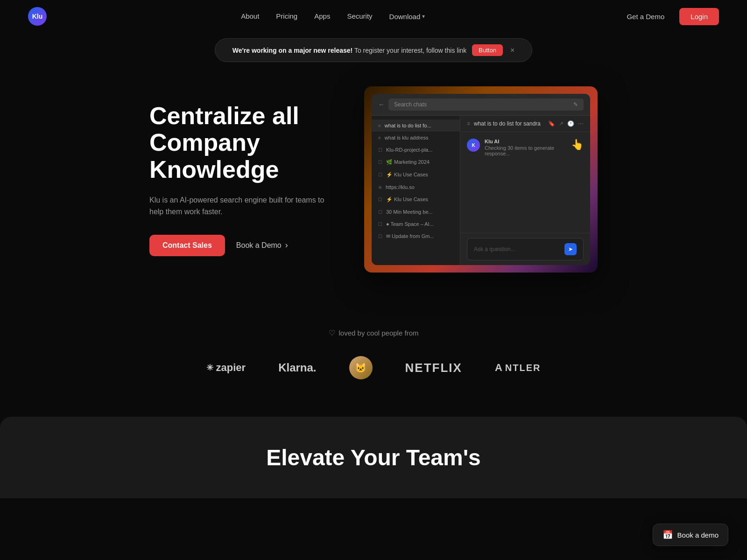 The height and width of the screenshot is (560, 747). I want to click on hero-content: Centralize all Company Knowledge Klu is …, so click(238, 179).